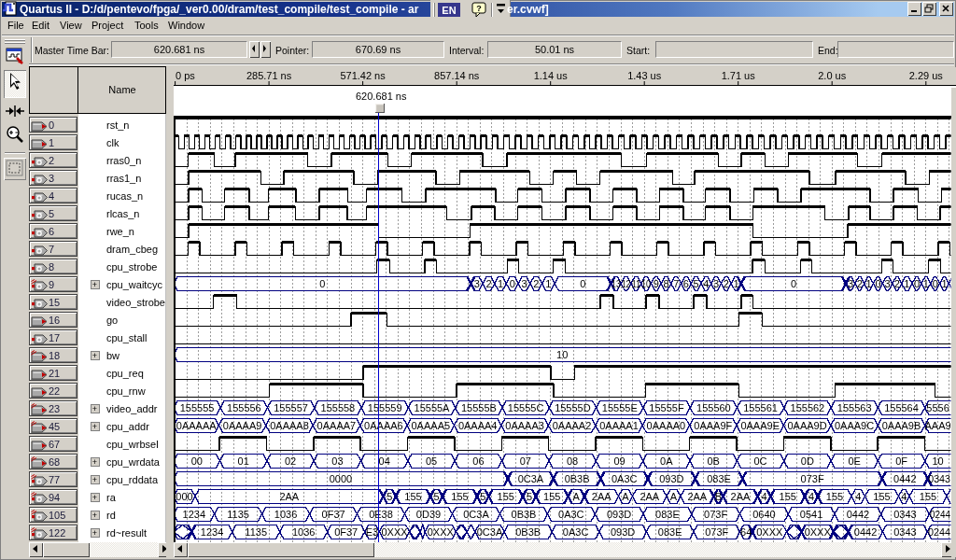  What do you see at coordinates (667, 408) in the screenshot?
I see `svg-text: 15555F` at bounding box center [667, 408].